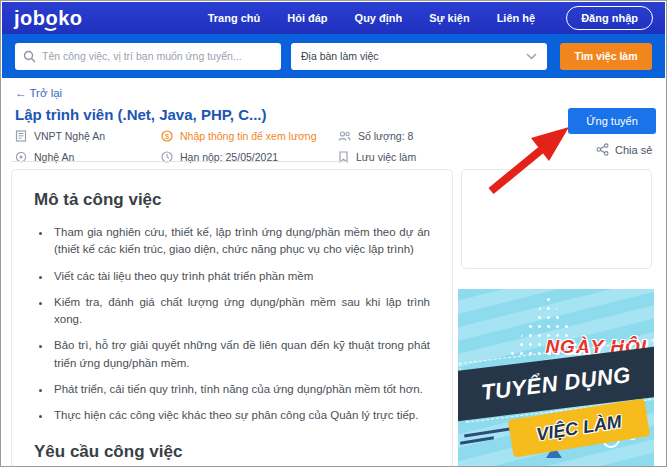 This screenshot has height=467, width=667. I want to click on requirements-heading: Yêu cầu công việc, so click(232, 452).